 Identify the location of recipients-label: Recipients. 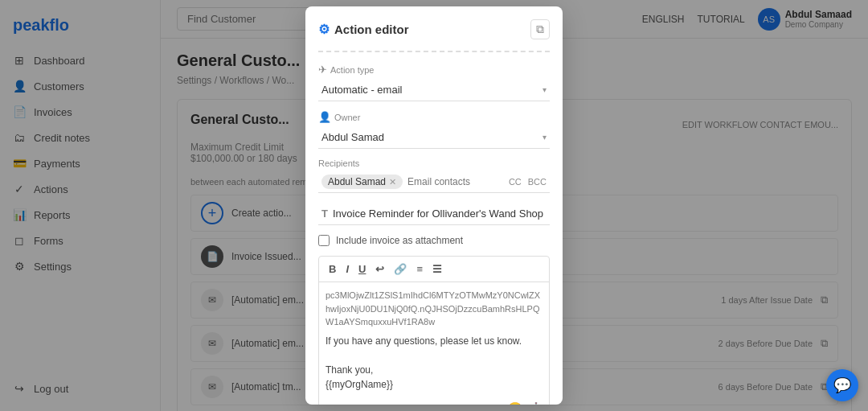
(434, 163).